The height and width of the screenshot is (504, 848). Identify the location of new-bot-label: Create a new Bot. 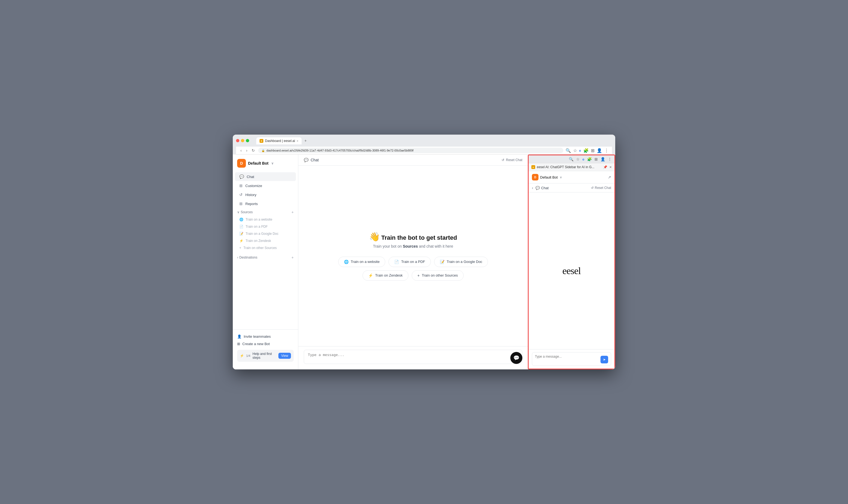
(256, 344).